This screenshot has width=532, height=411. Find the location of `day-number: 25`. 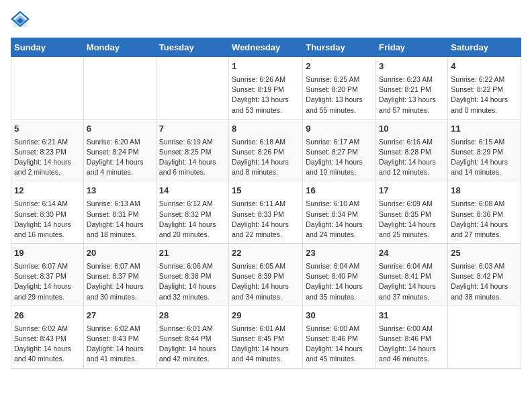

day-number: 25 is located at coordinates (484, 254).